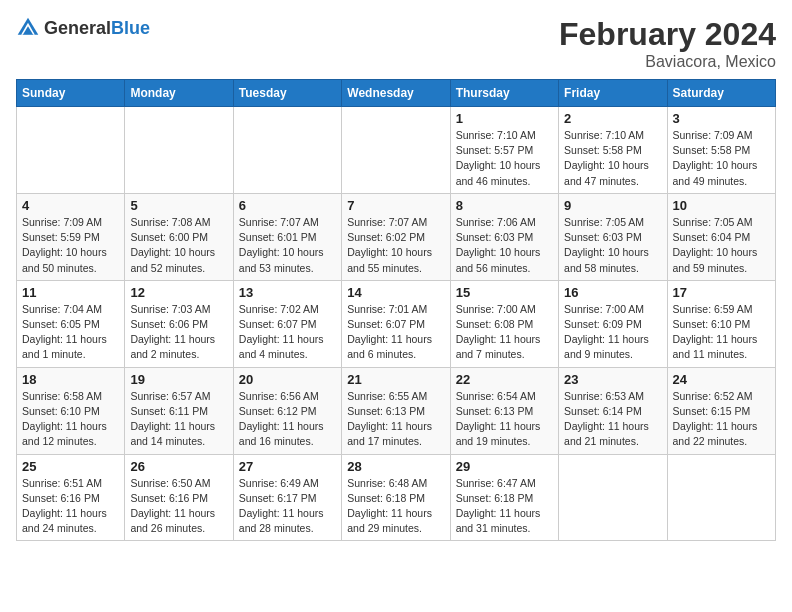  What do you see at coordinates (179, 324) in the screenshot?
I see `calendar-cell: 12Sunrise: 7:03 AM Sunset: 6:06 PM Dayli…` at bounding box center [179, 324].